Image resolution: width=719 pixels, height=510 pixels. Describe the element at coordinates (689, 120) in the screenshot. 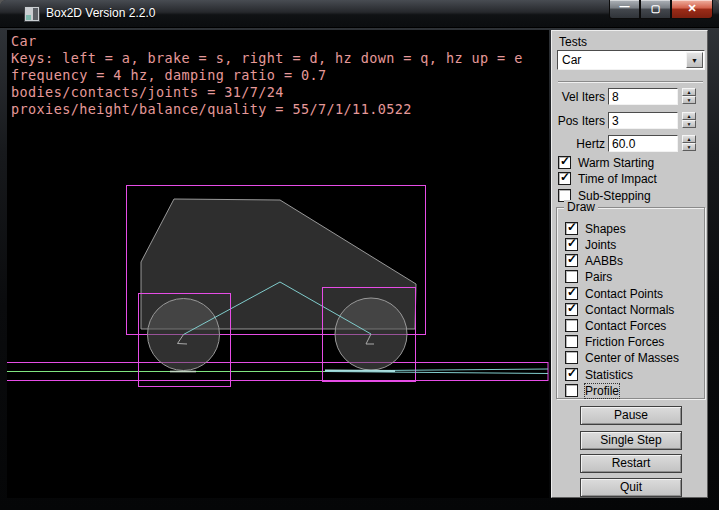

I see `pos-iters-stepper: ▲ ▼` at that location.